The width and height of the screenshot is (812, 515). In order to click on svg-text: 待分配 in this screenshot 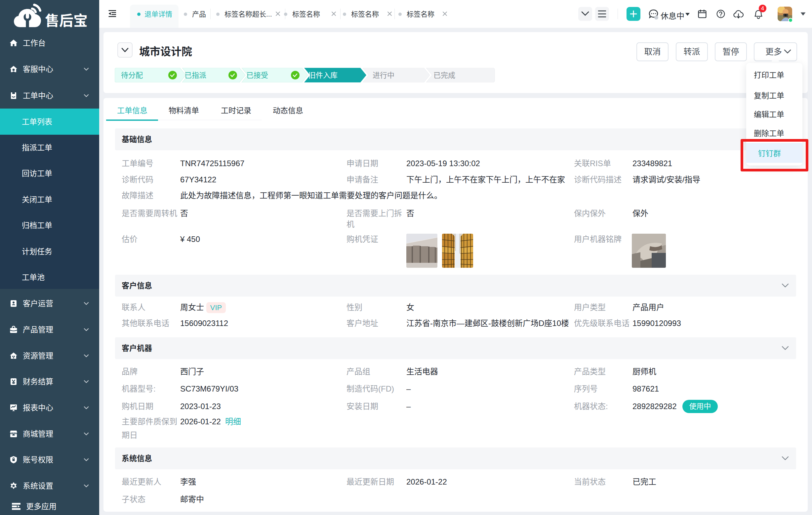, I will do `click(132, 75)`.